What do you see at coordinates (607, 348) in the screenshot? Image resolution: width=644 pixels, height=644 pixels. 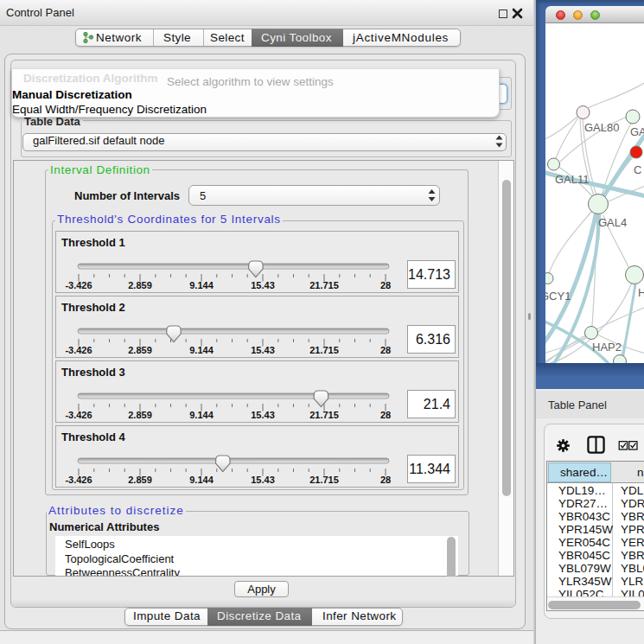 I see `svg-text: HAP2` at bounding box center [607, 348].